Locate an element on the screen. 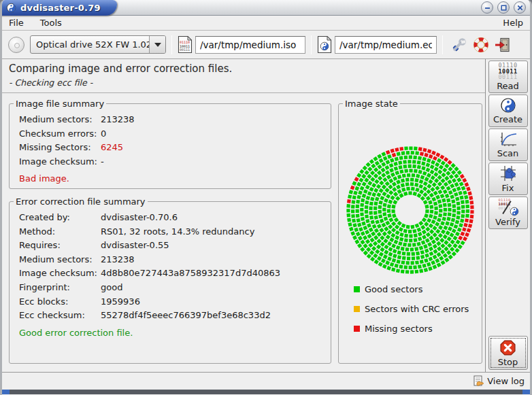  drive-selector: Optical drive 52X FW 1.02 is located at coordinates (98, 45).